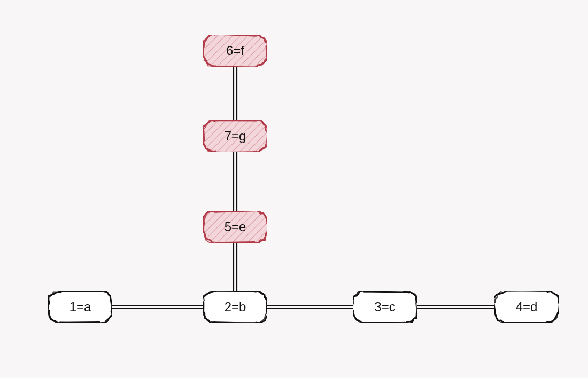  Describe the element at coordinates (235, 227) in the screenshot. I see `node-n5: 5=e` at that location.